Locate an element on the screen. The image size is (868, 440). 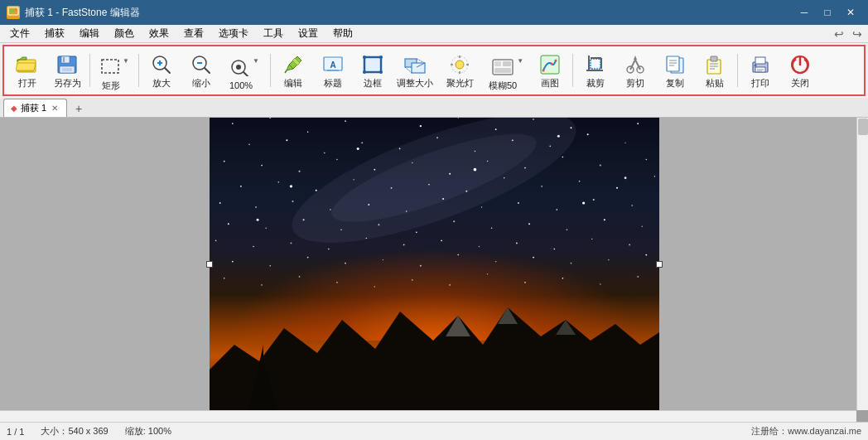
handle-ml is located at coordinates (210, 264).